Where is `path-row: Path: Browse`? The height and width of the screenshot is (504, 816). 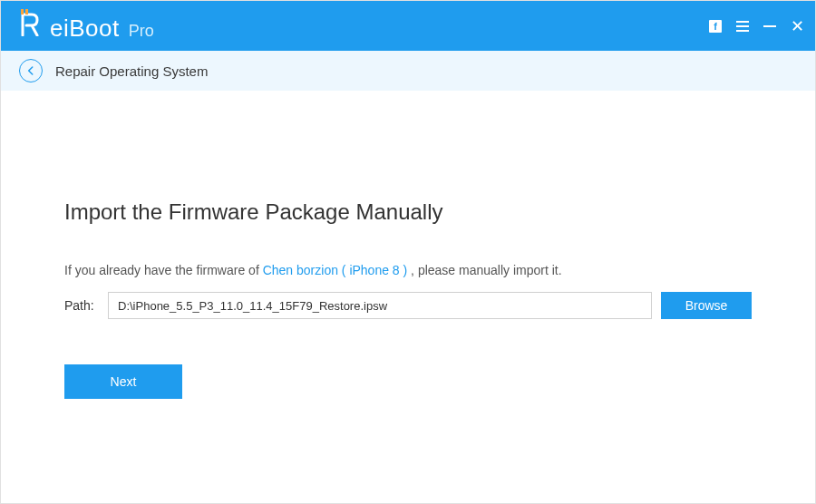
path-row: Path: Browse is located at coordinates (408, 305).